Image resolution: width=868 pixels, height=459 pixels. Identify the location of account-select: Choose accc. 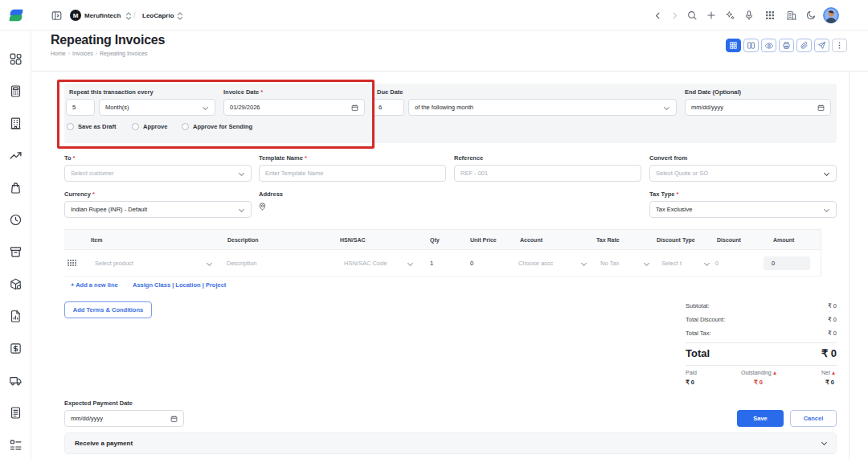
(535, 264).